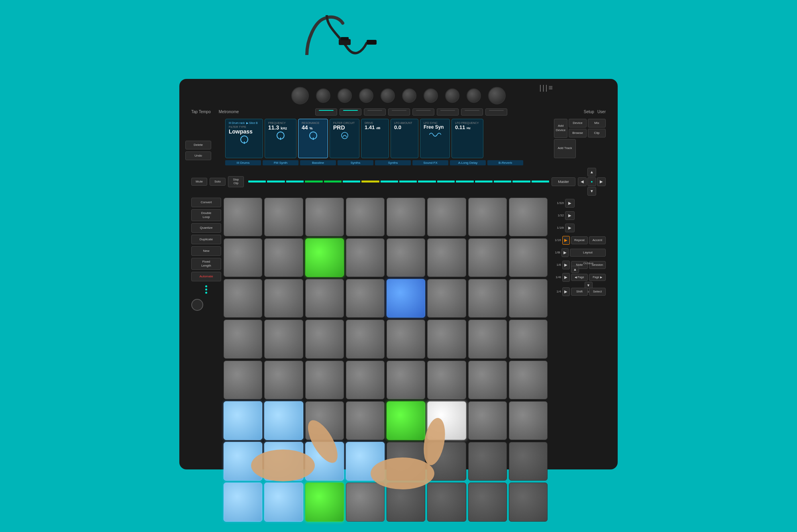  I want to click on pad-r6-c6, so click(488, 461).